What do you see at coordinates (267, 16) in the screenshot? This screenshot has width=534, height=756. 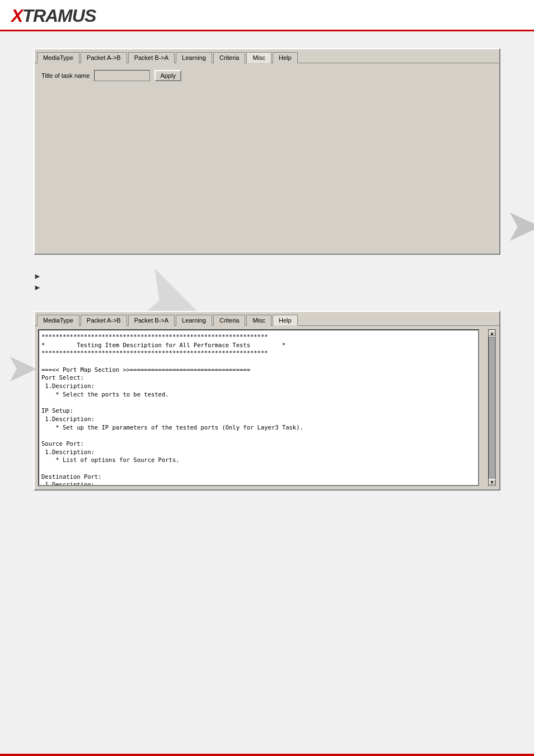 I see `header: XTRAMUS` at bounding box center [267, 16].